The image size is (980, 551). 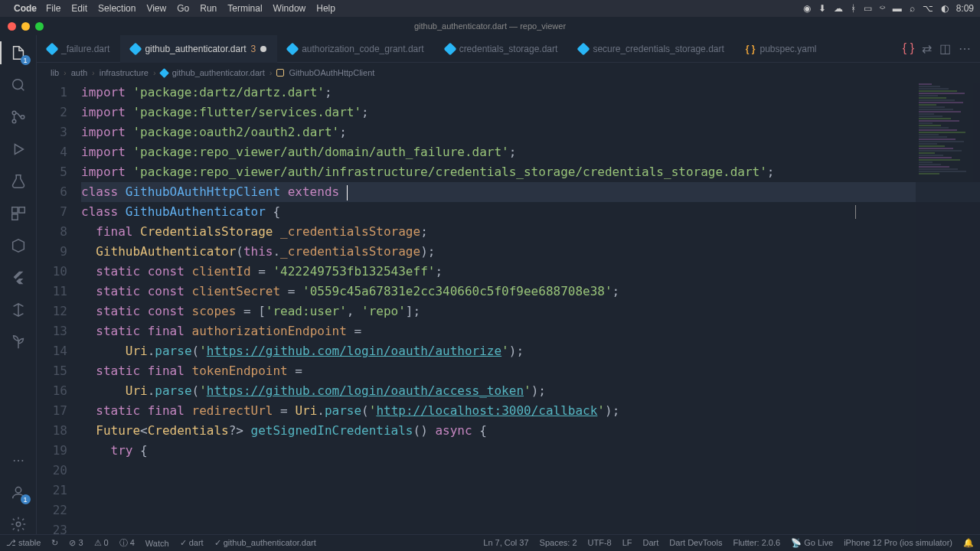 I want to click on tab-credentials_storage-dart: credentials_storage.dart, so click(x=502, y=49).